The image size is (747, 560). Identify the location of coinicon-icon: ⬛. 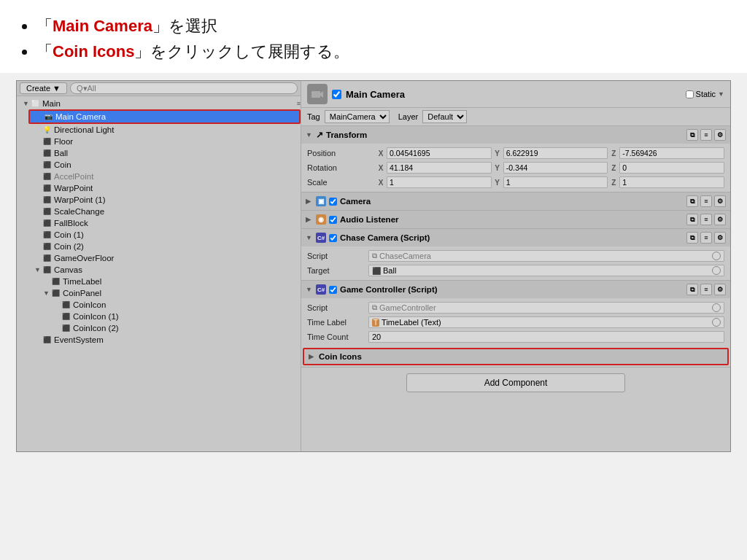
(66, 305).